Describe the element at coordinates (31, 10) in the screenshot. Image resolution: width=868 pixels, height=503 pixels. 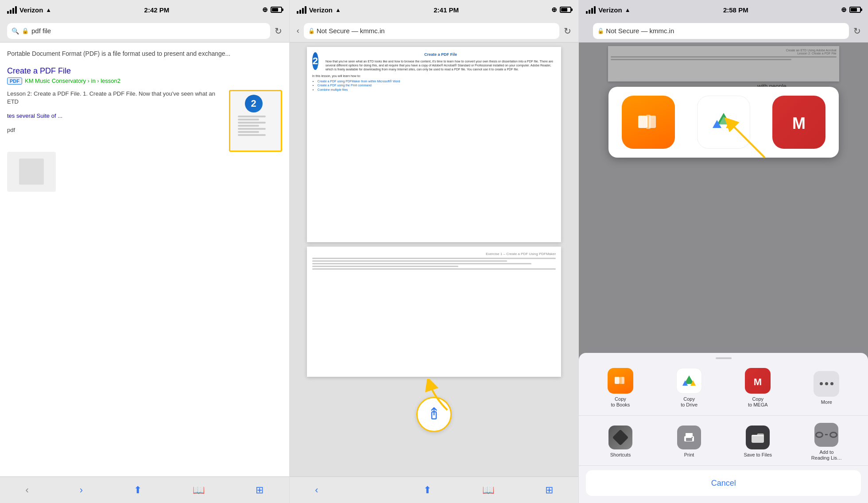
I see `carrier-1: Verizon` at that location.